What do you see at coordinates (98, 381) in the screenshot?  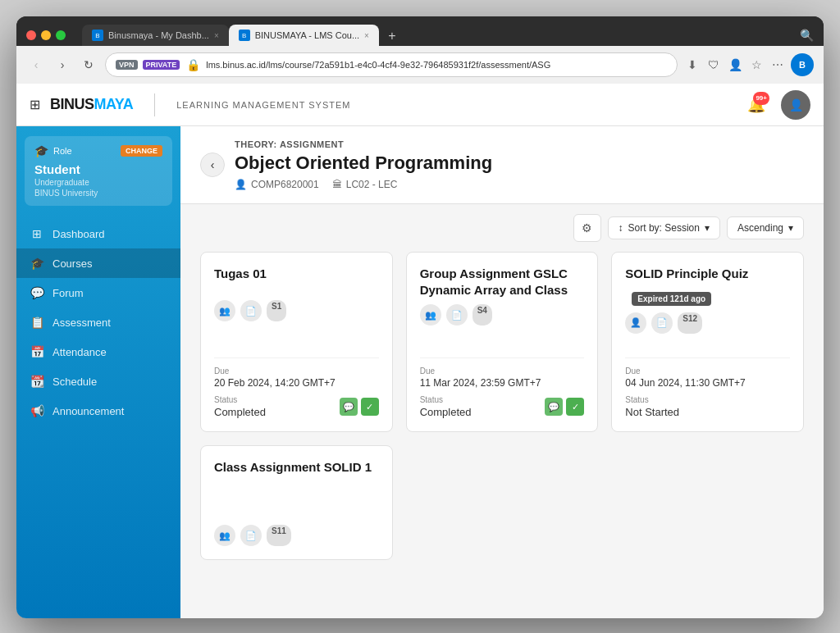 I see `sidebar-item-schedule: 📆 Schedule` at bounding box center [98, 381].